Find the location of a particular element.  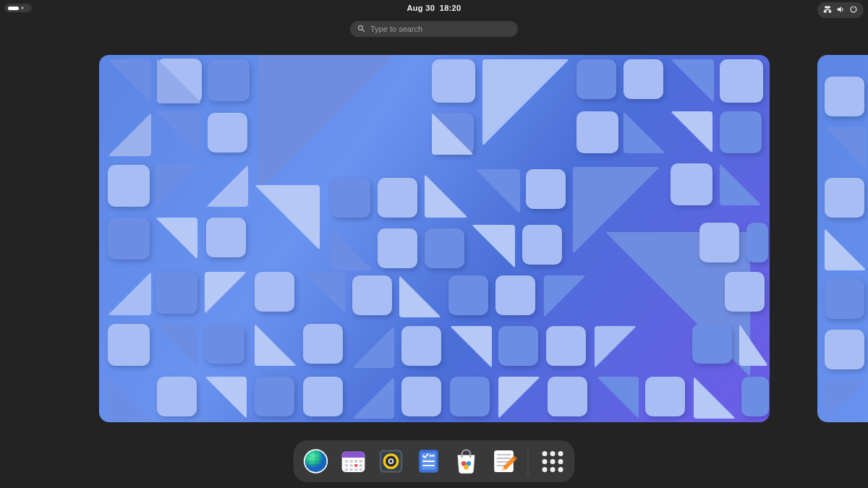

search-input is located at coordinates (441, 29).